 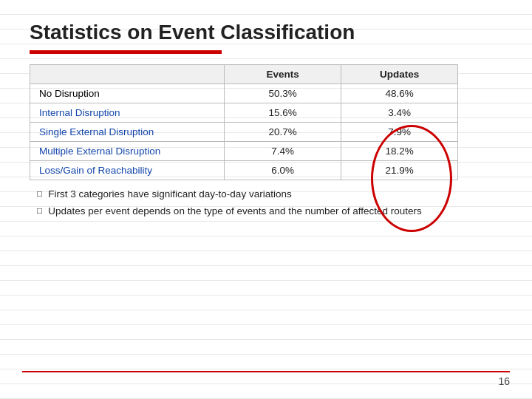 What do you see at coordinates (244, 113) in the screenshot?
I see `table-row: Internal Disruption15.6%3.4%` at bounding box center [244, 113].